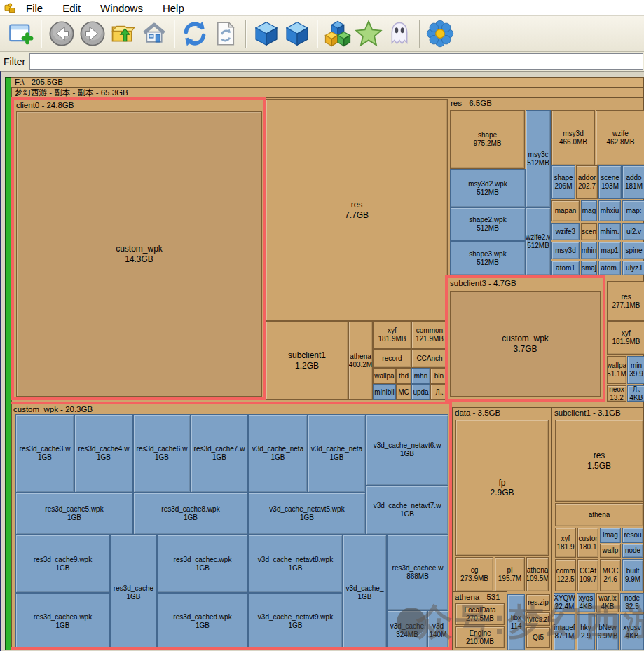  I want to click on treemap-cell: addor202.7, so click(587, 182).